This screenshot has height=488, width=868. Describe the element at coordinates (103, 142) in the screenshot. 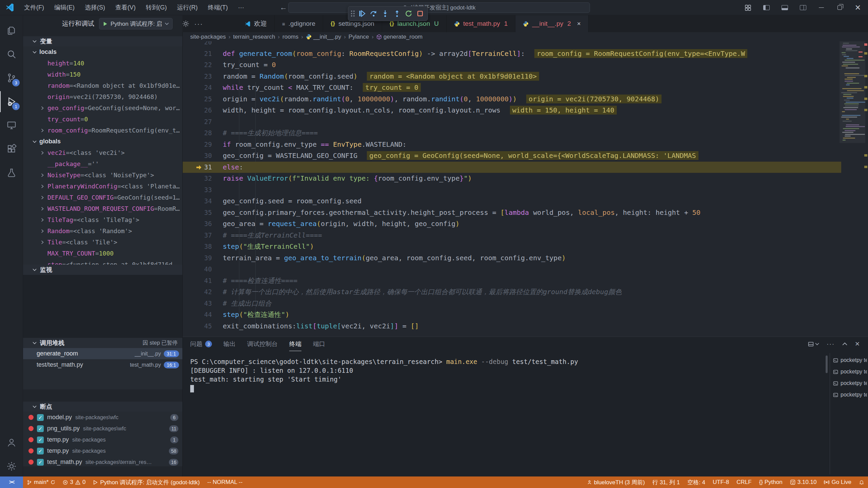

I see `scope-row-globals: globals` at that location.